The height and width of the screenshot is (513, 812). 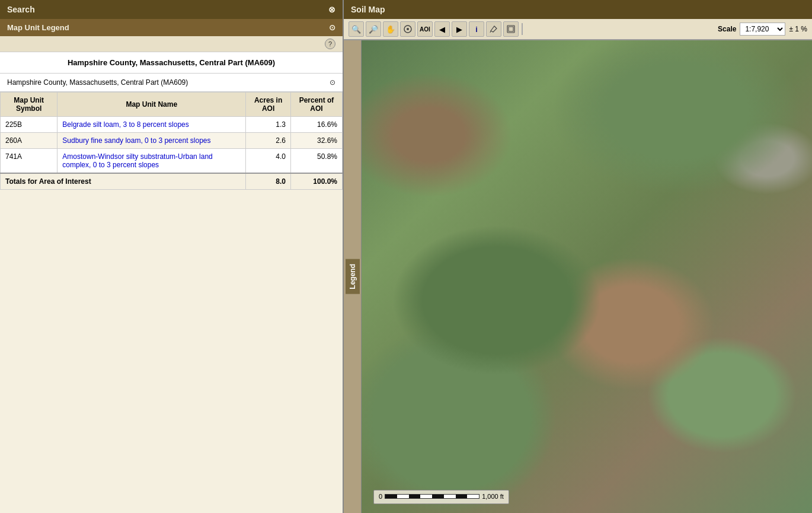 What do you see at coordinates (353, 276) in the screenshot?
I see `legend-tab: Legend` at bounding box center [353, 276].